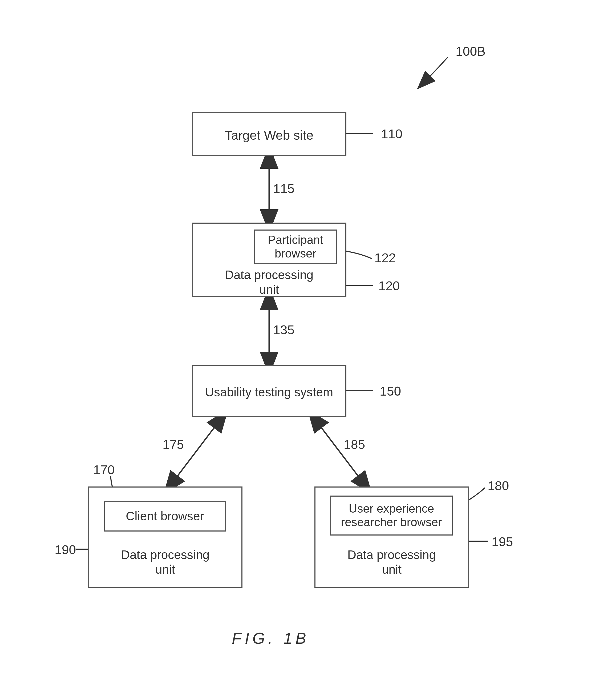 Image resolution: width=595 pixels, height=700 pixels. What do you see at coordinates (284, 189) in the screenshot?
I see `ref-115: 115` at bounding box center [284, 189].